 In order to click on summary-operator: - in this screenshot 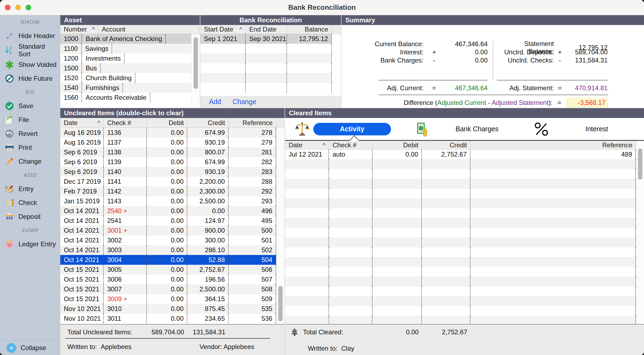, I will do `click(560, 60)`.